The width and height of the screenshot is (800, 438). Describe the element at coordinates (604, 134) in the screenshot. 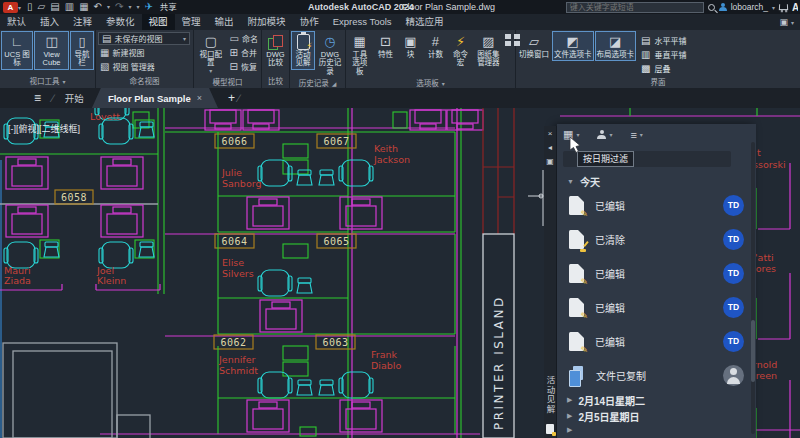

I see `filter-by-user-button: ▾` at that location.